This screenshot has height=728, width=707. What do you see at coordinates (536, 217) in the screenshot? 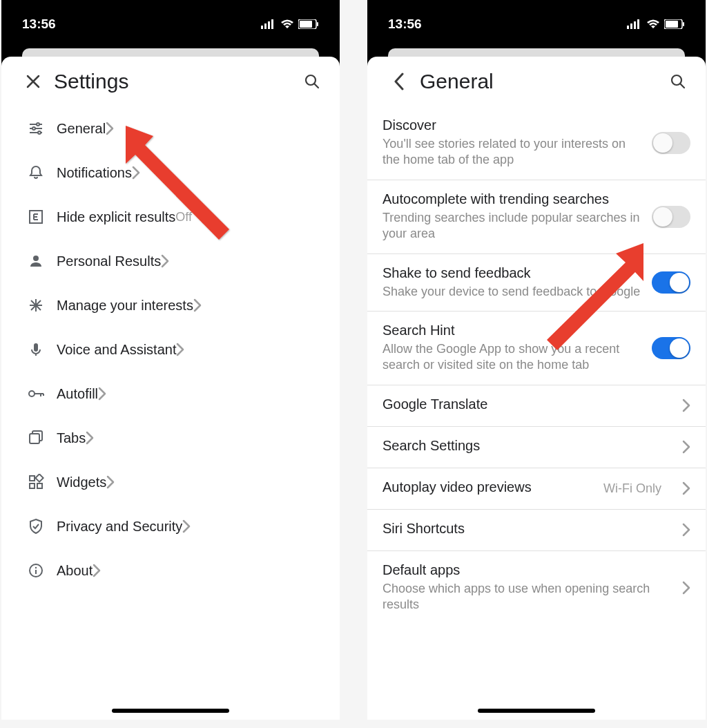
I see `general-item-autocomplete: Autocomplete with trending searches Tren…` at bounding box center [536, 217].